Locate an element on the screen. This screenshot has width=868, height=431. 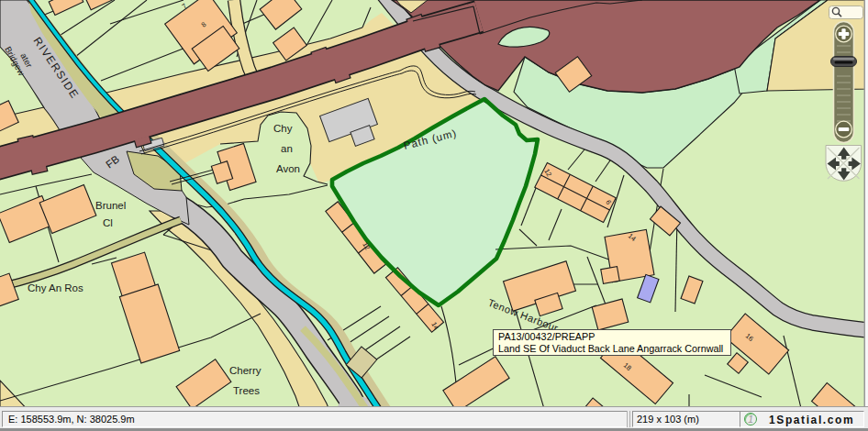
svg-text: Cl is located at coordinates (108, 223).